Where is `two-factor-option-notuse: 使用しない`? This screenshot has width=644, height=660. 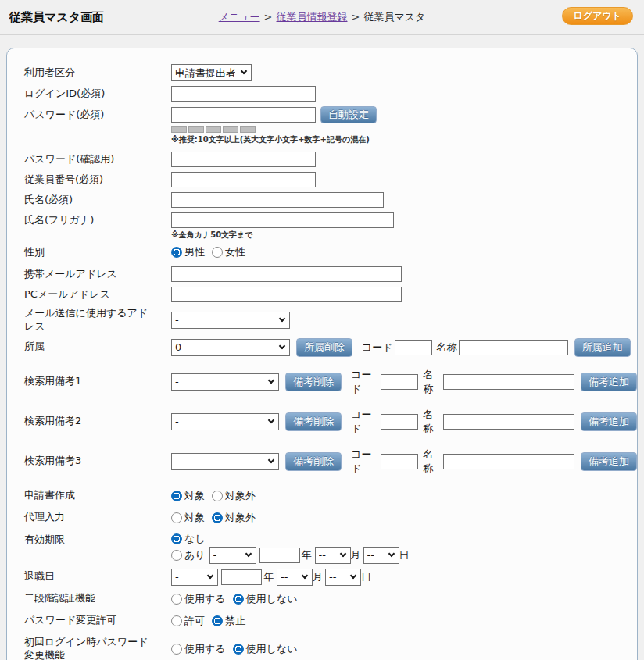
two-factor-option-notuse: 使用しない is located at coordinates (266, 599).